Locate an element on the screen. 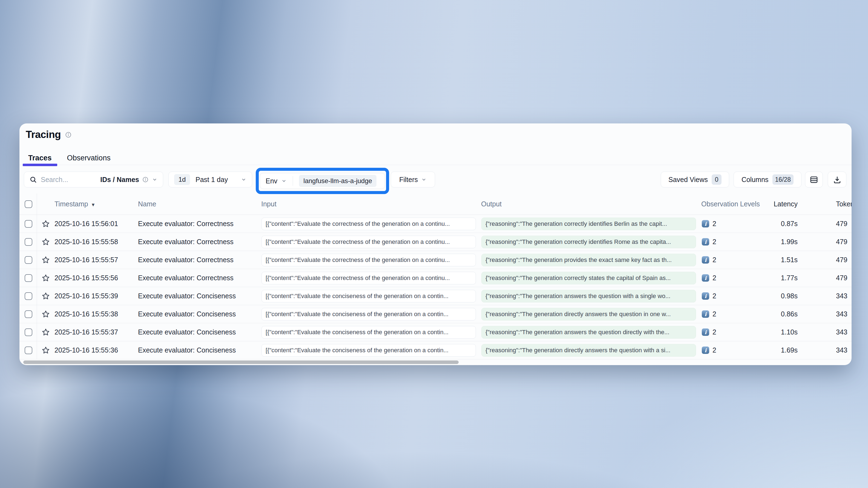 The image size is (868, 488). output-preview: {"reasoning":"The generation directly an… is located at coordinates (589, 314).